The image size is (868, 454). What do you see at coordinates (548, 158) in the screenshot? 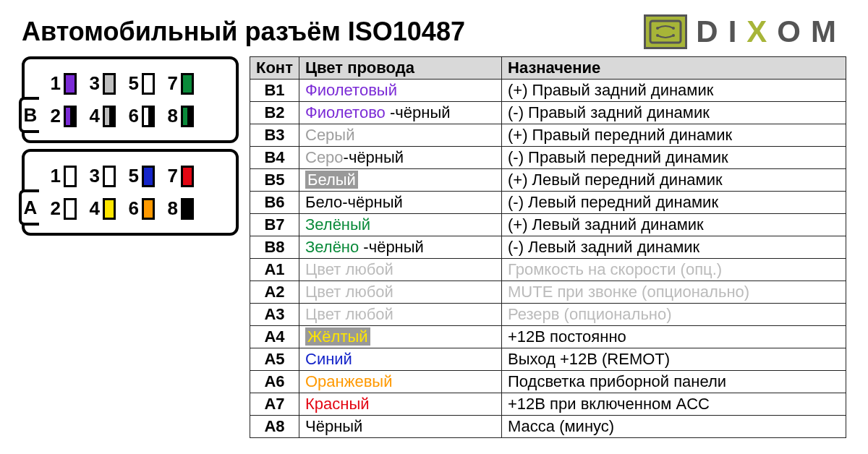
I see `table-row: B4Серо-чёрный(-) Правый передний динамик` at bounding box center [548, 158].